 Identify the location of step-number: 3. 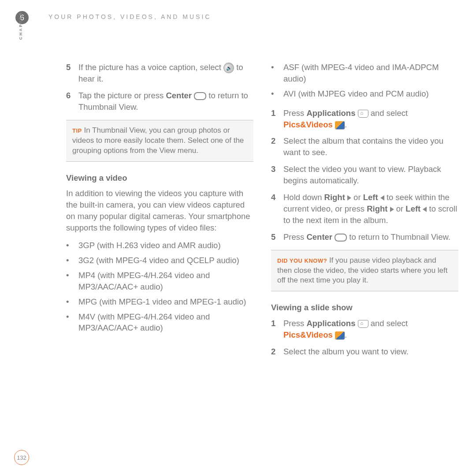
(277, 175).